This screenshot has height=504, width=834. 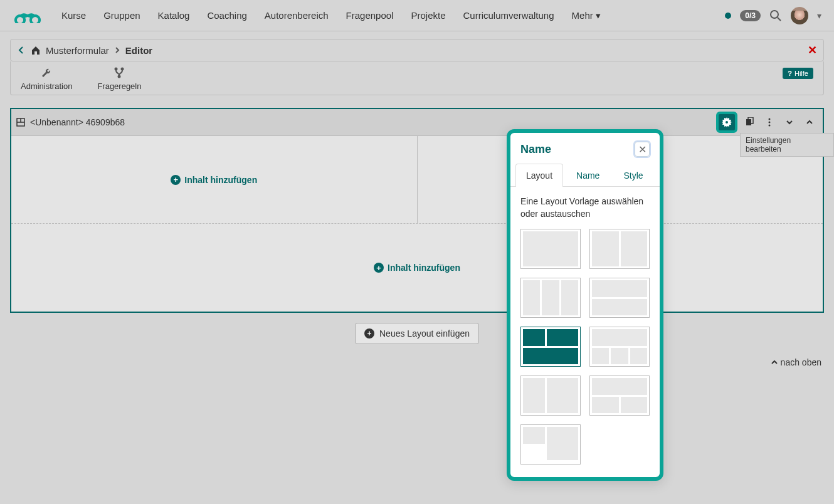 What do you see at coordinates (139, 50) in the screenshot?
I see `breadcrumb-current: Editor` at bounding box center [139, 50].